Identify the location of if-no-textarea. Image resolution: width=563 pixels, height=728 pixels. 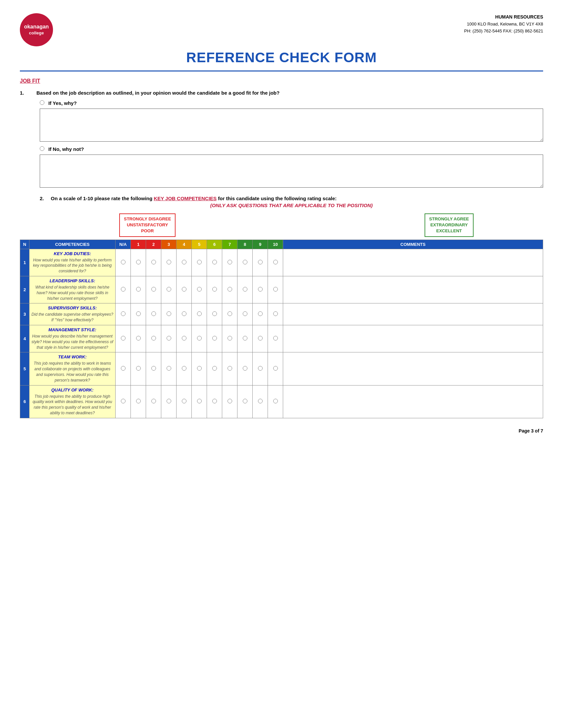
(292, 171).